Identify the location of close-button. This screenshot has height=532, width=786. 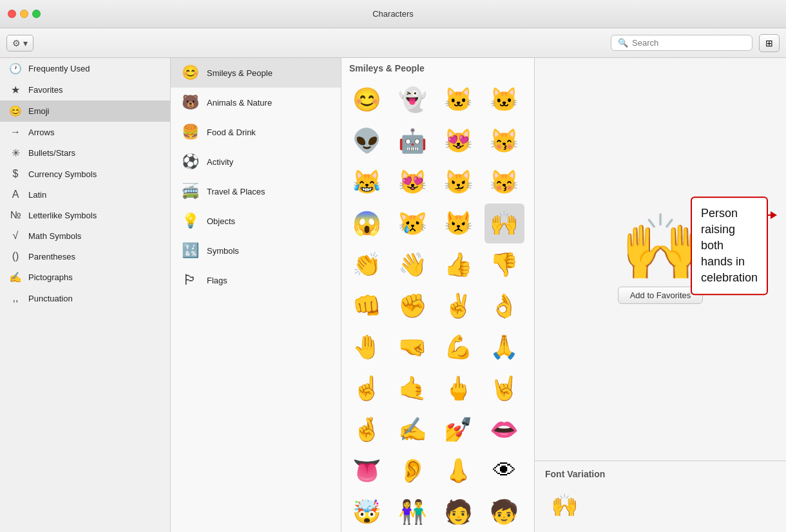
(12, 14).